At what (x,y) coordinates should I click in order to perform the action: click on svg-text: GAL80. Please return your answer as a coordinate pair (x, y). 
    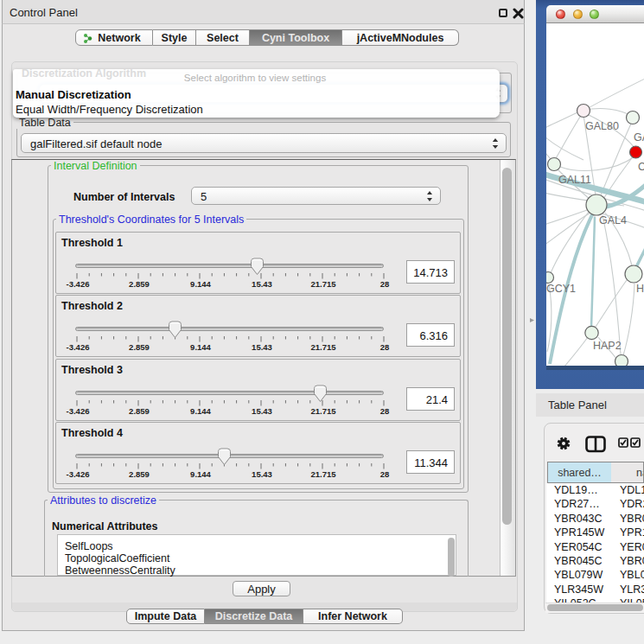
    Looking at the image, I should click on (602, 126).